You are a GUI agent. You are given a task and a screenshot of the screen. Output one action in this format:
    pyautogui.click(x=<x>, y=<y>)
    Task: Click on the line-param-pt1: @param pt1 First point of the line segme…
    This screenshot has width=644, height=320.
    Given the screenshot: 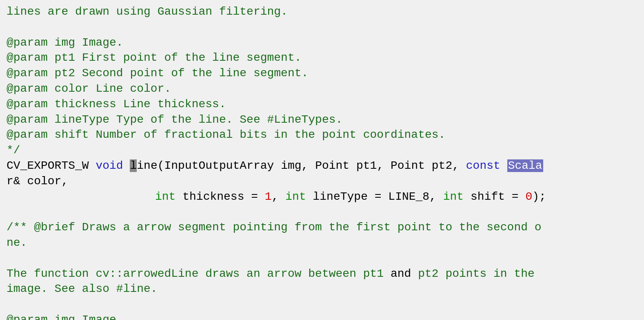 What is the action you would take?
    pyautogui.click(x=322, y=58)
    